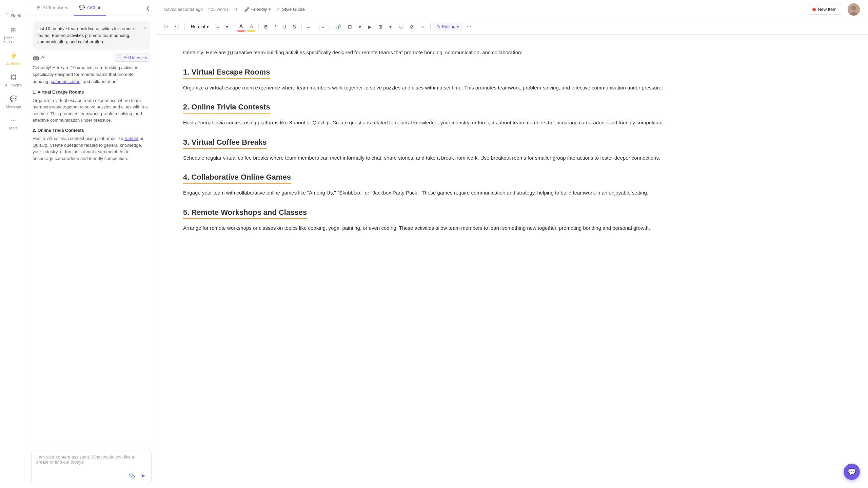 The height and width of the screenshot is (488, 868). What do you see at coordinates (284, 27) in the screenshot?
I see `underline-button: U` at bounding box center [284, 27].